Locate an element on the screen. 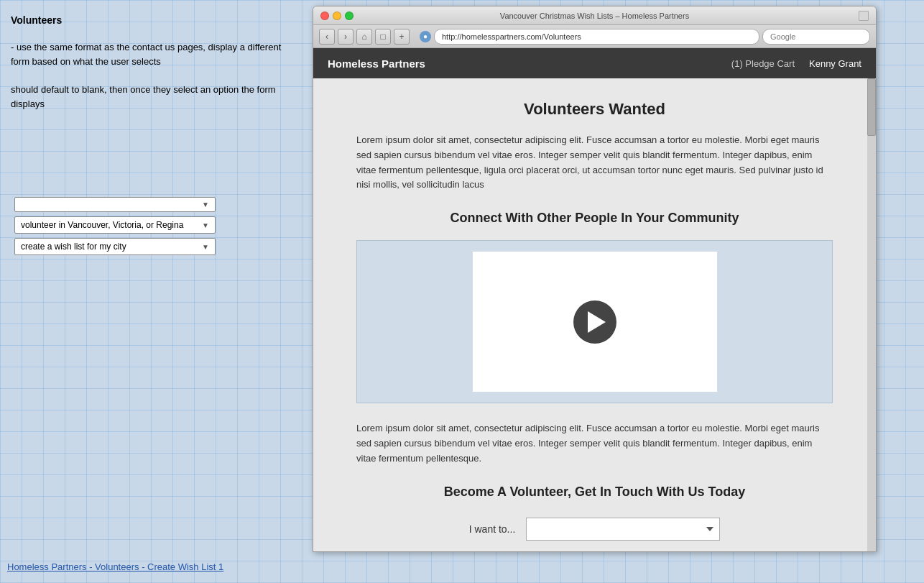  community-paragraph: Lorem ipsum dolor sit amet, consectetur … is located at coordinates (595, 444).